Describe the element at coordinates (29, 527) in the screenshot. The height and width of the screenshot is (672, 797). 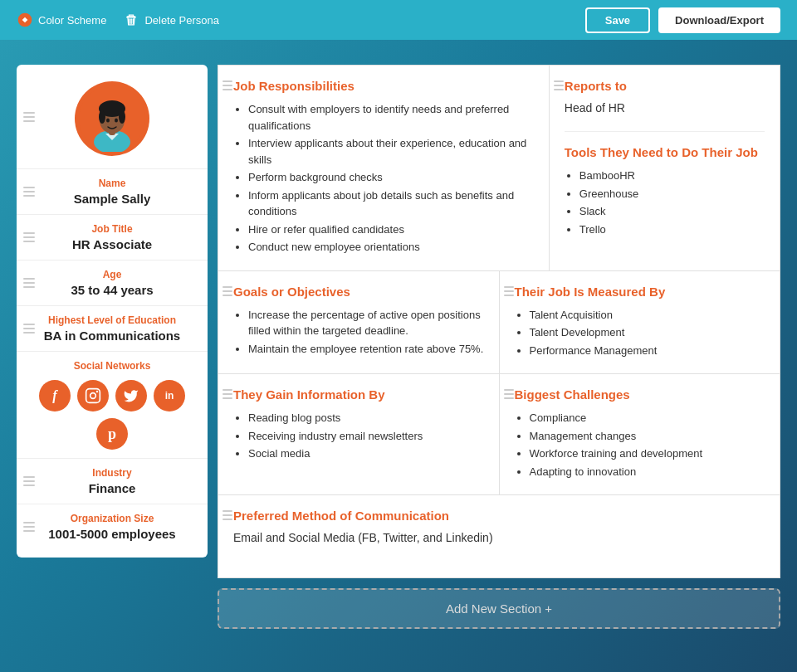
I see `org-size-drag-handle` at that location.